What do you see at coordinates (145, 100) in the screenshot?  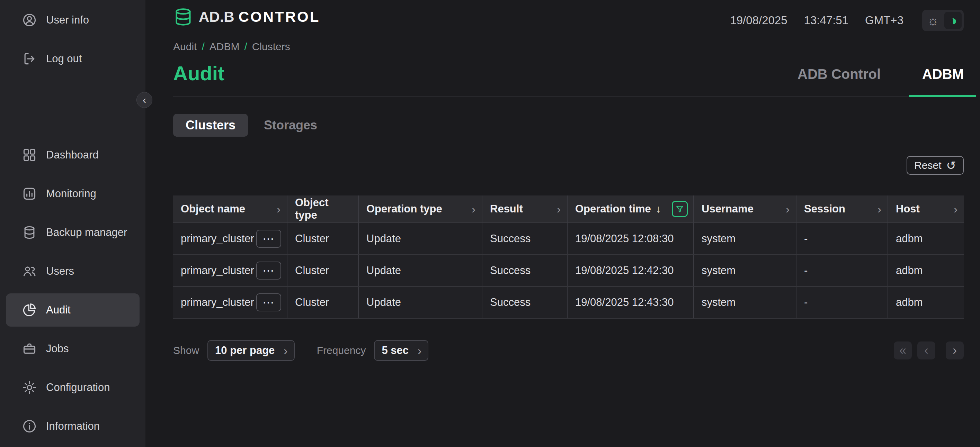 I see `chevron-left-icon: ‹` at bounding box center [145, 100].